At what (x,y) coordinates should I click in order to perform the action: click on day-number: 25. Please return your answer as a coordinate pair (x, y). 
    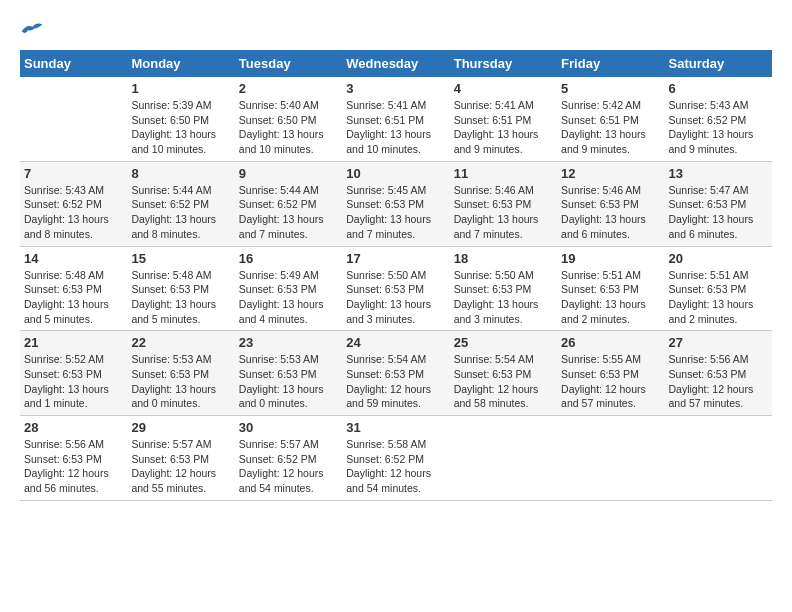
    Looking at the image, I should click on (504, 342).